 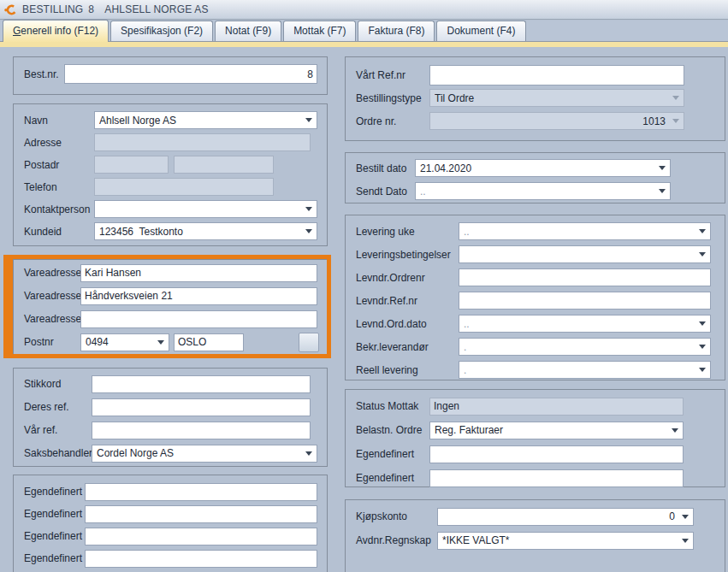 What do you see at coordinates (542, 192) in the screenshot?
I see `sendt-dato-combo: ..` at bounding box center [542, 192].